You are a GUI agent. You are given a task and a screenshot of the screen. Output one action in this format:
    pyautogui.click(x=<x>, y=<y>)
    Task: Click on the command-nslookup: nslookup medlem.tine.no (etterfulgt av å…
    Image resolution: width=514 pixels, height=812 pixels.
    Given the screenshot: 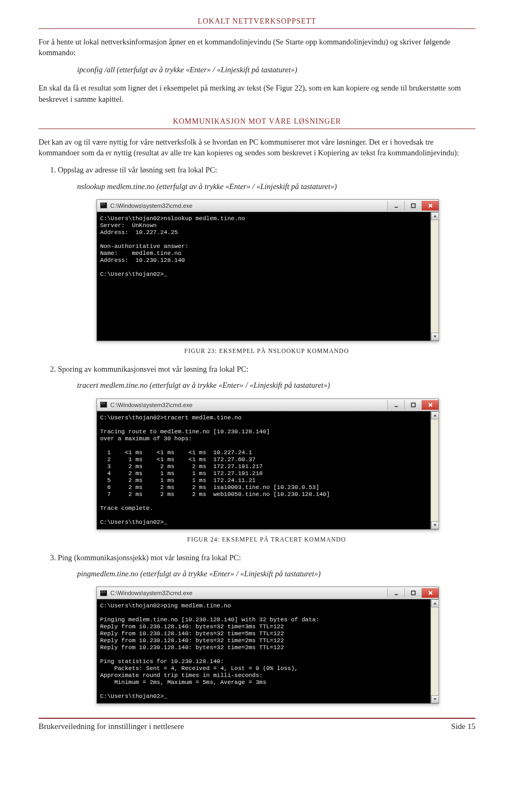 What is the action you would take?
    pyautogui.click(x=276, y=186)
    